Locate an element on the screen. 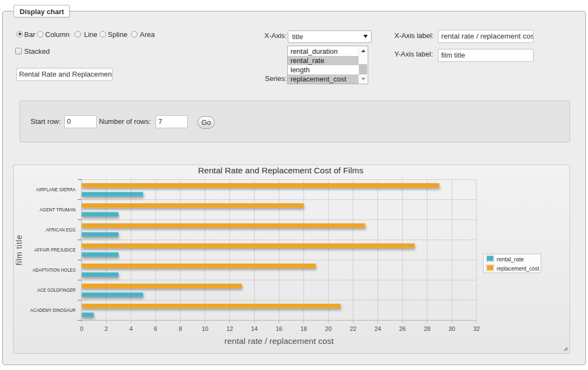 This screenshot has width=588, height=370. svg-text: 16 is located at coordinates (279, 329).